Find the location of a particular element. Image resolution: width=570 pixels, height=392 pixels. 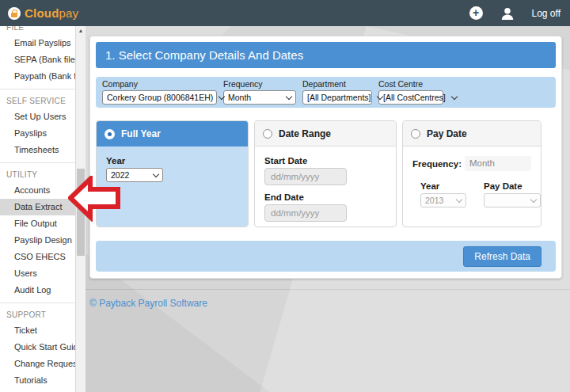

pay-date-date-select is located at coordinates (512, 200).